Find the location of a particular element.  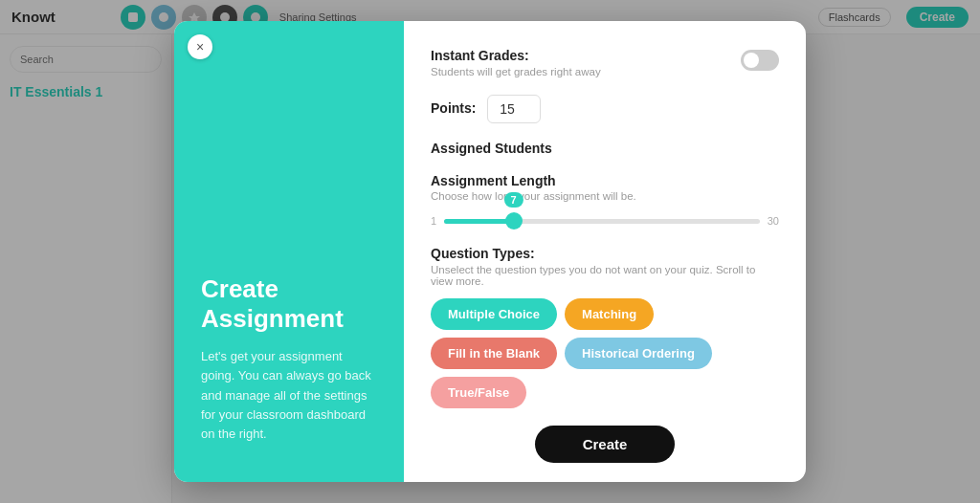

instant-grades-toggle is located at coordinates (760, 60).